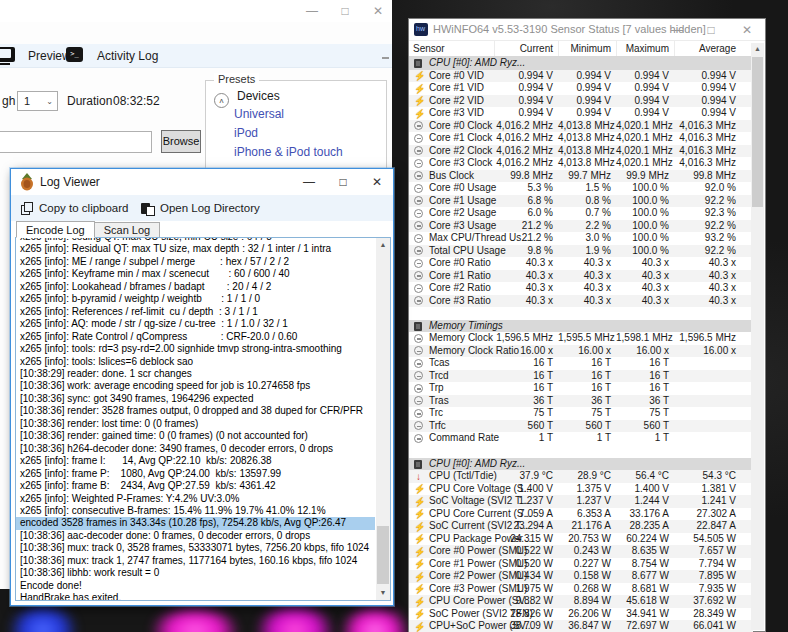 This screenshot has height=632, width=788. I want to click on sensor-row: Tcas16 T16 T16 T, so click(581, 364).